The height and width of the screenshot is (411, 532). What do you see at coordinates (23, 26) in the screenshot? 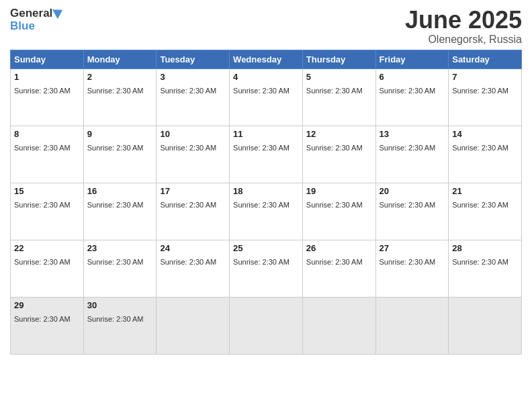
I see `logo-blue-text: Blue` at bounding box center [23, 26].